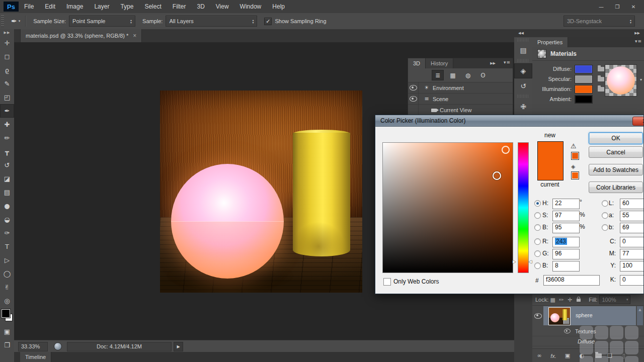 This screenshot has height=362, width=644. I want to click on menu-help: Help, so click(279, 7).